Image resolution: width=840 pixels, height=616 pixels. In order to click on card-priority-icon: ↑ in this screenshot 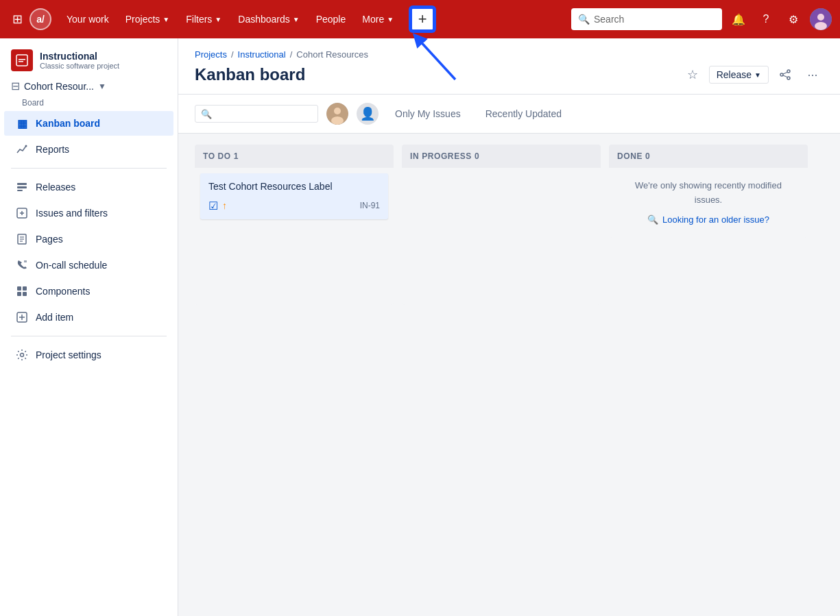, I will do `click(225, 206)`.